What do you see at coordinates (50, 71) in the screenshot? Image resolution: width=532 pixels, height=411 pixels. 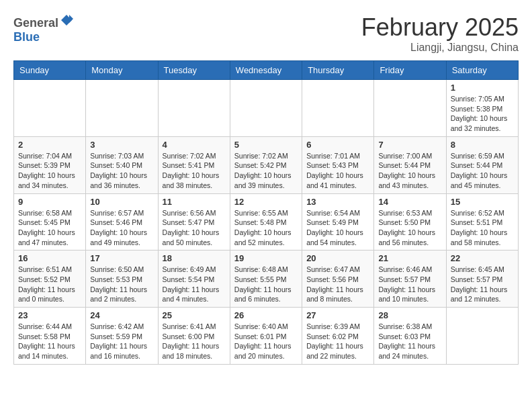 I see `calendar-header-sunday: Sunday` at bounding box center [50, 71].